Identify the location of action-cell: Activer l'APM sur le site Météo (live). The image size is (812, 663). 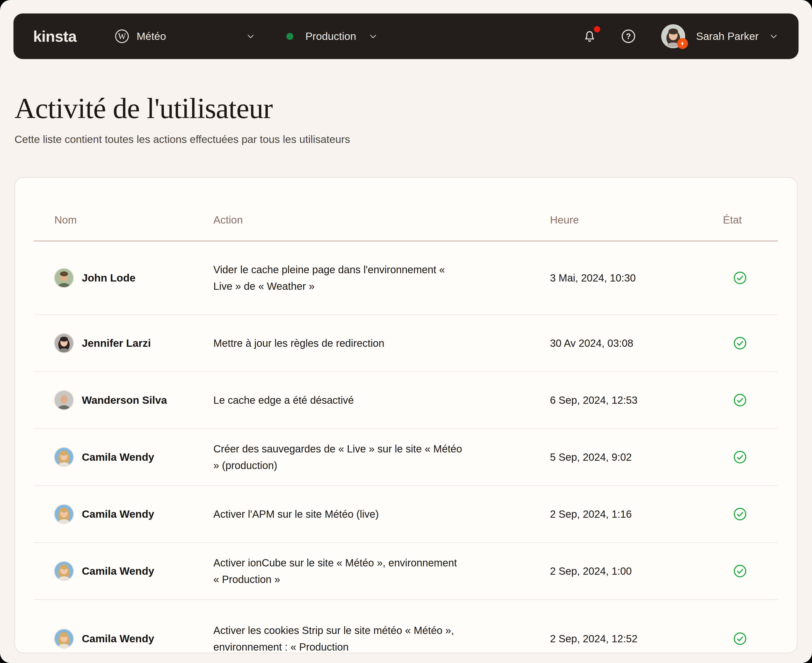
(382, 514).